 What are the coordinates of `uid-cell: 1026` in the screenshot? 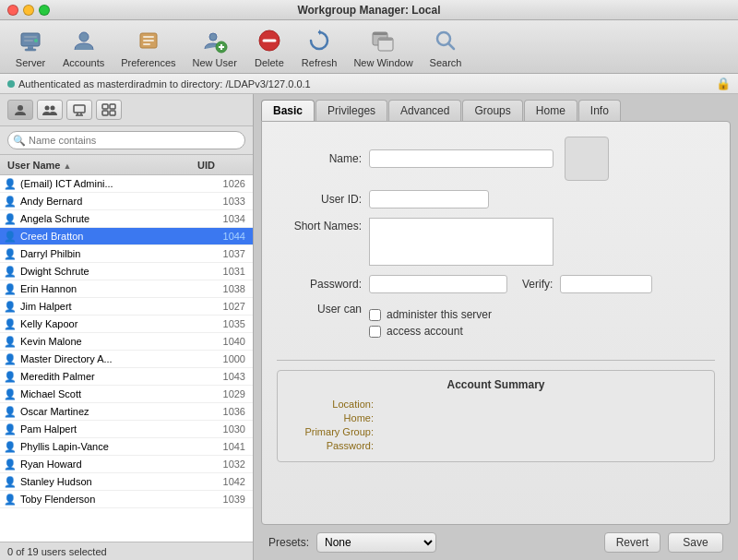 It's located at (223, 184).